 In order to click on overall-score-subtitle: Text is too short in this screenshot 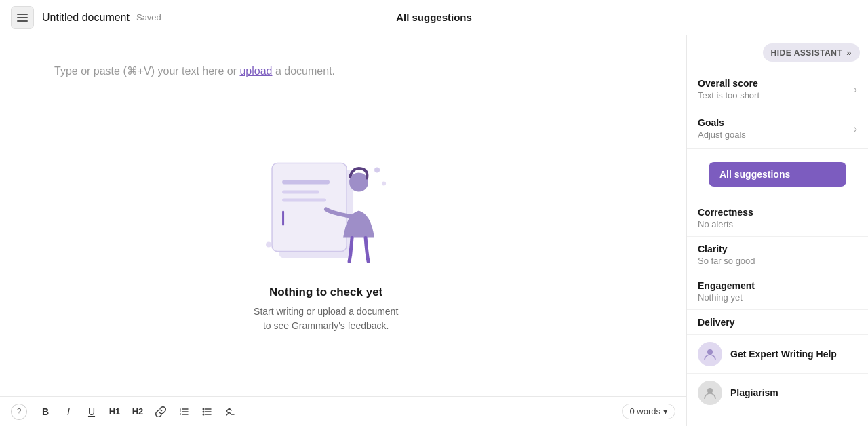, I will do `click(728, 95)`.